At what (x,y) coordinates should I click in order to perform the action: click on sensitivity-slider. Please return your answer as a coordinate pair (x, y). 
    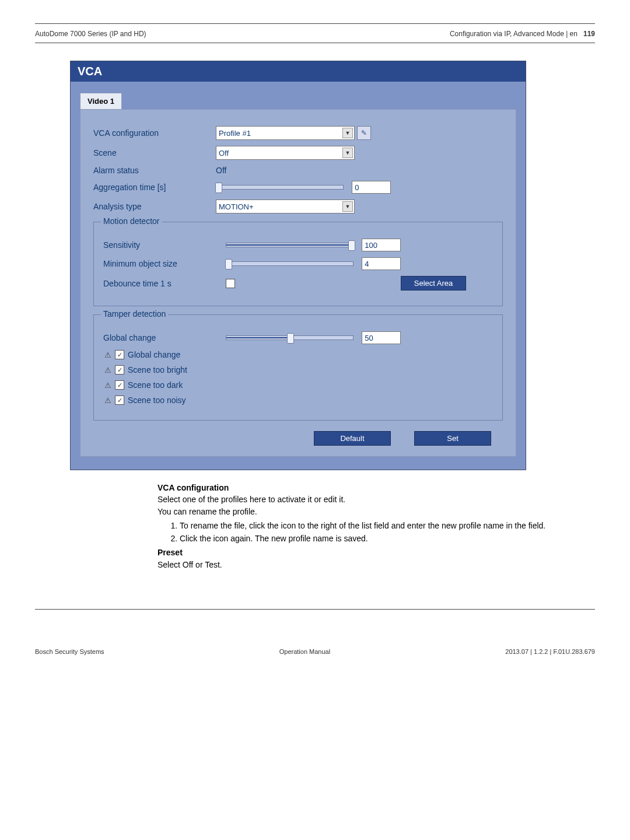
    Looking at the image, I should click on (289, 245).